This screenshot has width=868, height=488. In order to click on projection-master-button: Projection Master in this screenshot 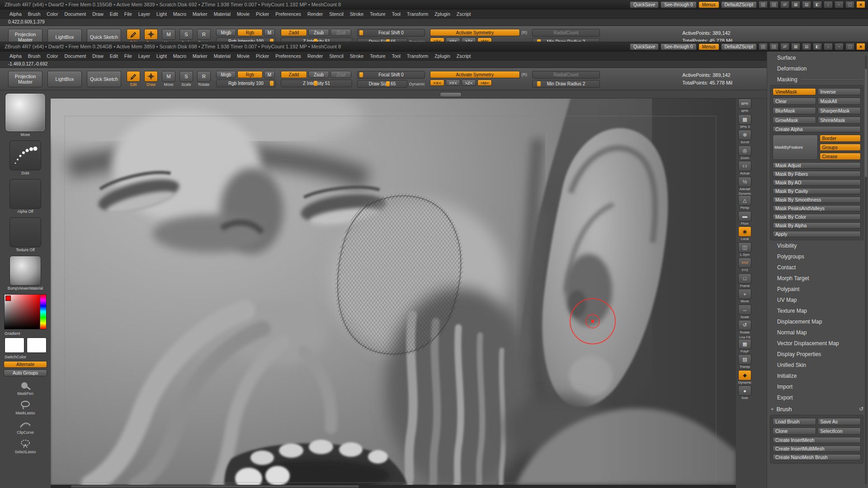, I will do `click(25, 35)`.